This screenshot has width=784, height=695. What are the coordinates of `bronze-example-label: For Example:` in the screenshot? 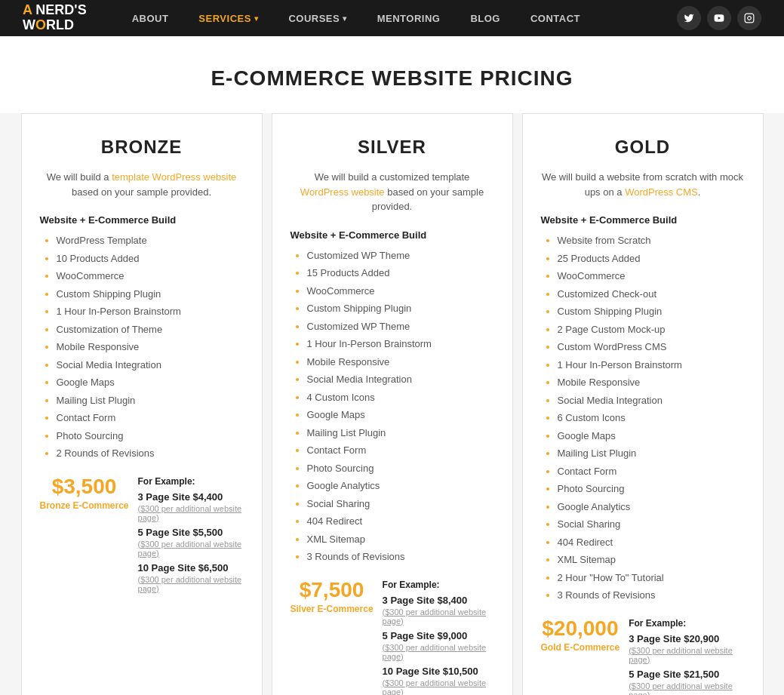 It's located at (191, 481).